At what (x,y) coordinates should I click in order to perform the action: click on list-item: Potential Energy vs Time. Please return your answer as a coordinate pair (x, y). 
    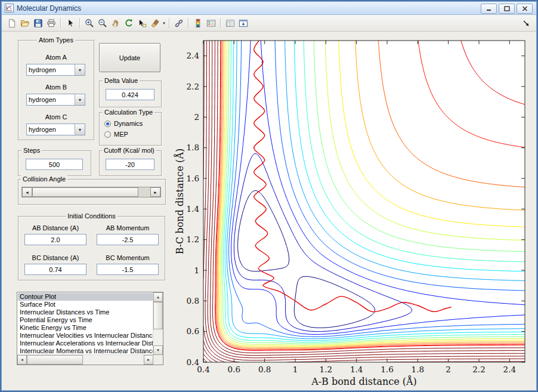
    Looking at the image, I should click on (85, 320).